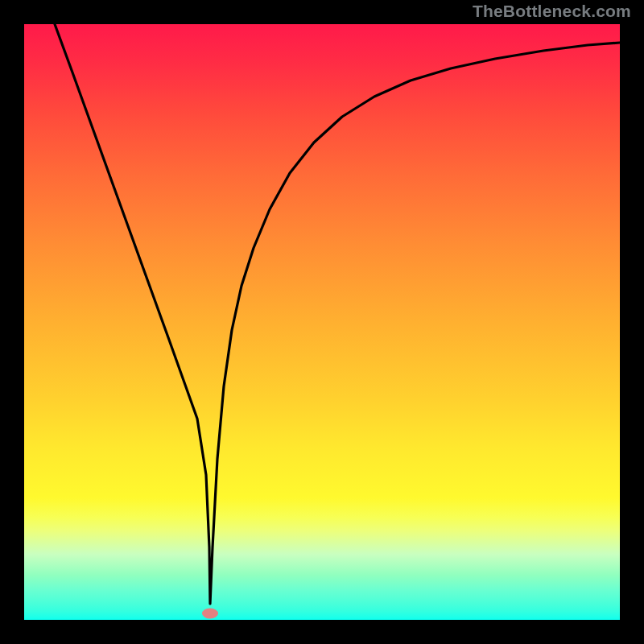 The height and width of the screenshot is (644, 644). What do you see at coordinates (552, 11) in the screenshot?
I see `watermark-text: TheBottleneck.com` at bounding box center [552, 11].